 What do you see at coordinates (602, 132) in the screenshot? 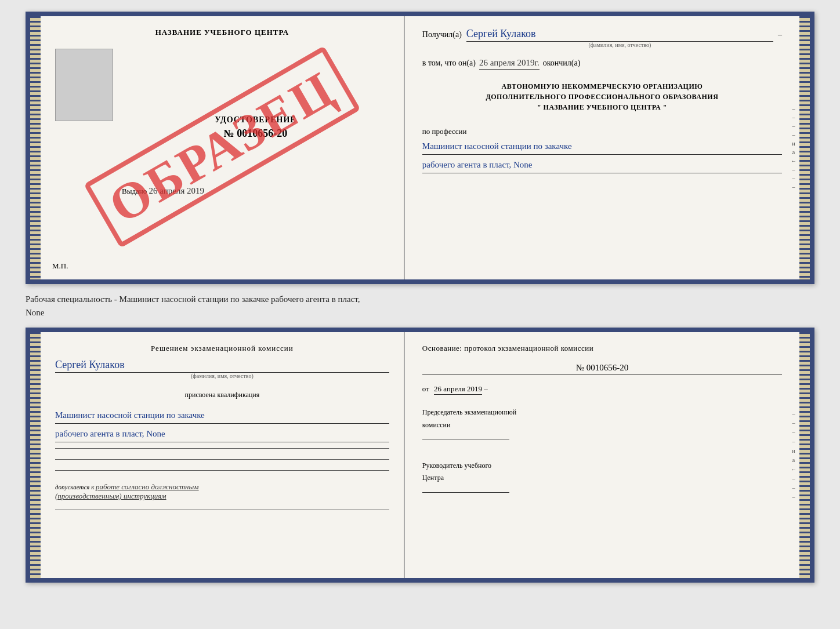
I see `profession-label: по профессии` at bounding box center [602, 132].